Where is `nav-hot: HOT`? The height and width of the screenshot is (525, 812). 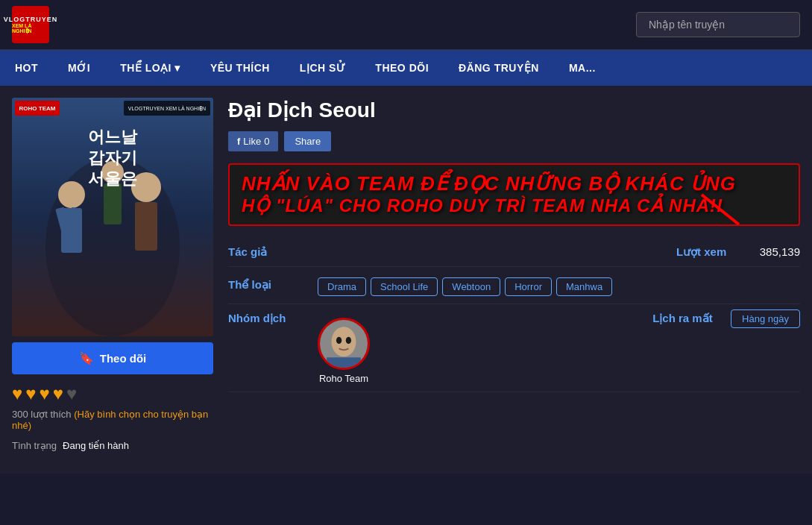
nav-hot: HOT is located at coordinates (27, 68).